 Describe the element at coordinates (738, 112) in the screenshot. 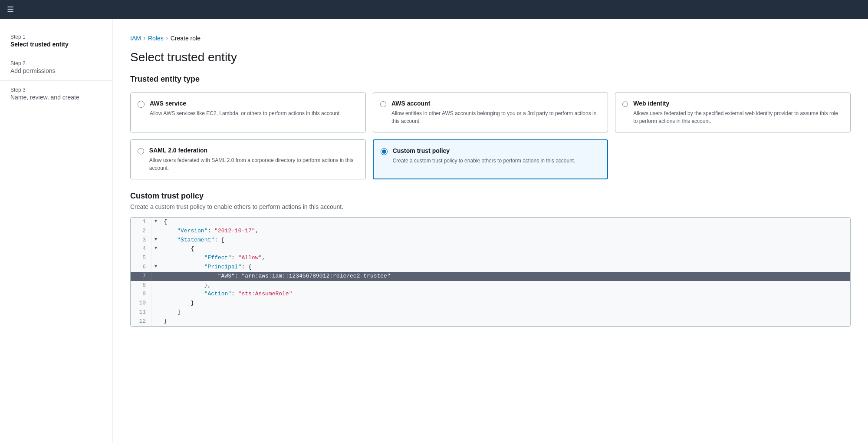

I see `card-web-identity-content: Web identity Allows users federated by t…` at that location.